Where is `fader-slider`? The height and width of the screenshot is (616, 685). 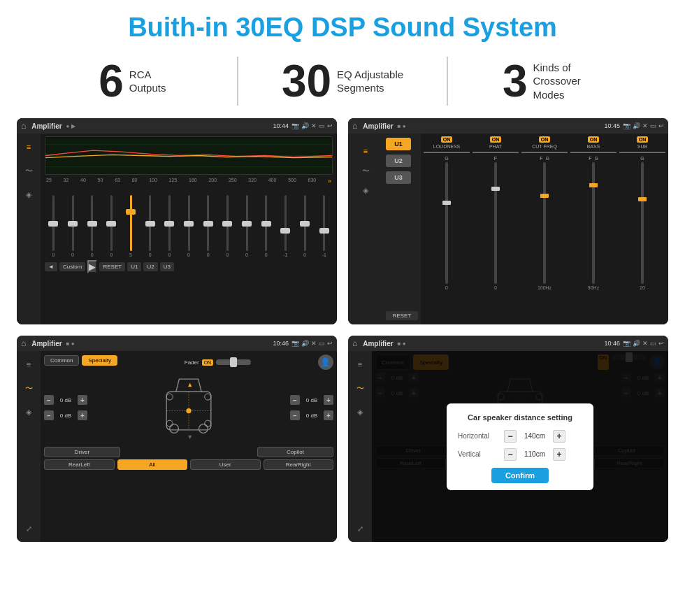 fader-slider is located at coordinates (233, 362).